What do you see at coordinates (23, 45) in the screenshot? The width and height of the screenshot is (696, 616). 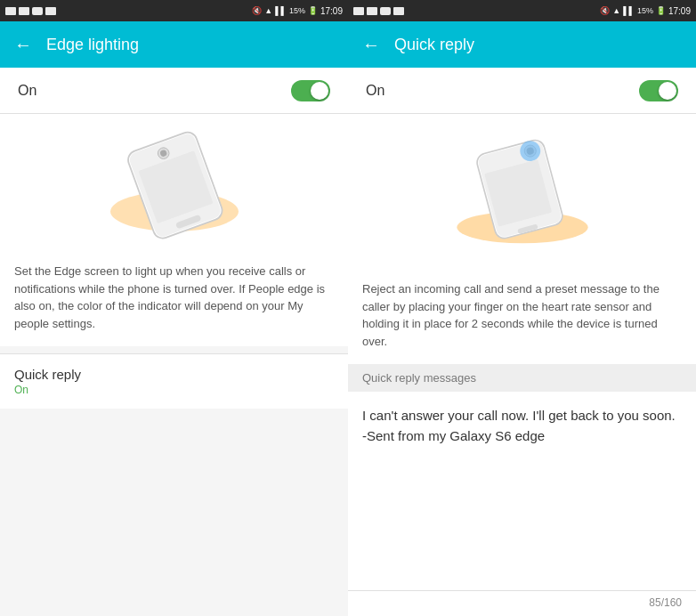 I see `back-button-left: ←` at bounding box center [23, 45].